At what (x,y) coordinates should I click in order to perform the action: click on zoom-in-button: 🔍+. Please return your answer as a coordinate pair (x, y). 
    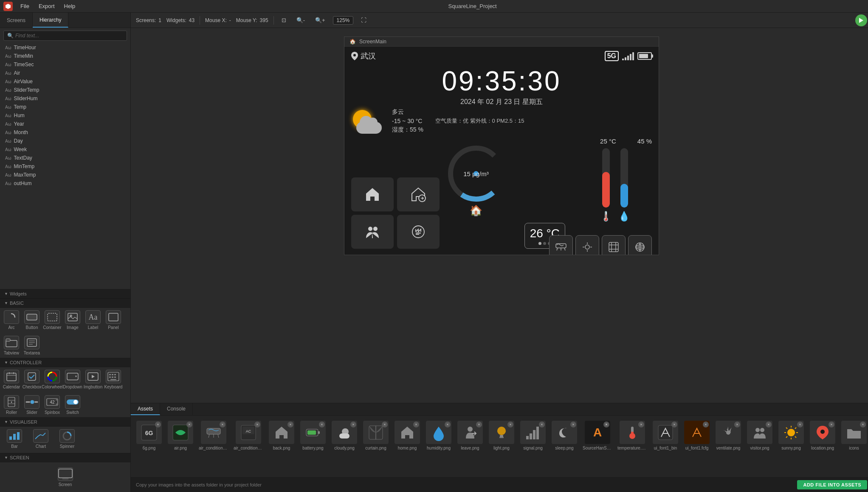
    Looking at the image, I should click on (320, 20).